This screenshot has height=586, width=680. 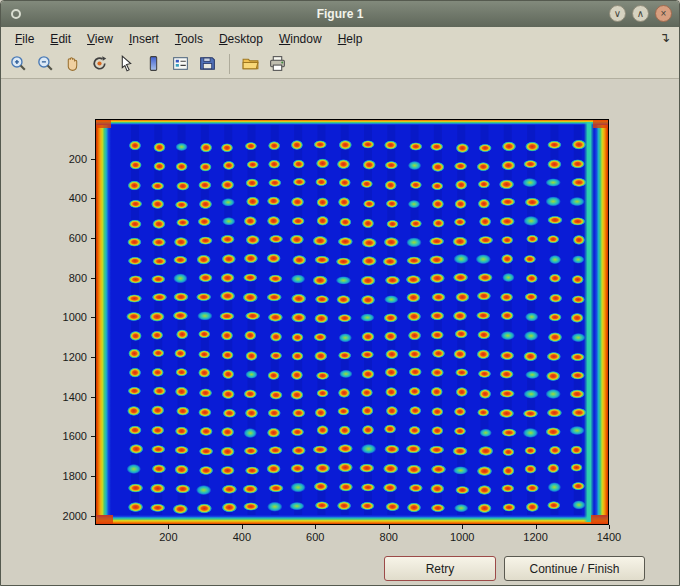 What do you see at coordinates (241, 38) in the screenshot?
I see `menu-desktop: Desktop` at bounding box center [241, 38].